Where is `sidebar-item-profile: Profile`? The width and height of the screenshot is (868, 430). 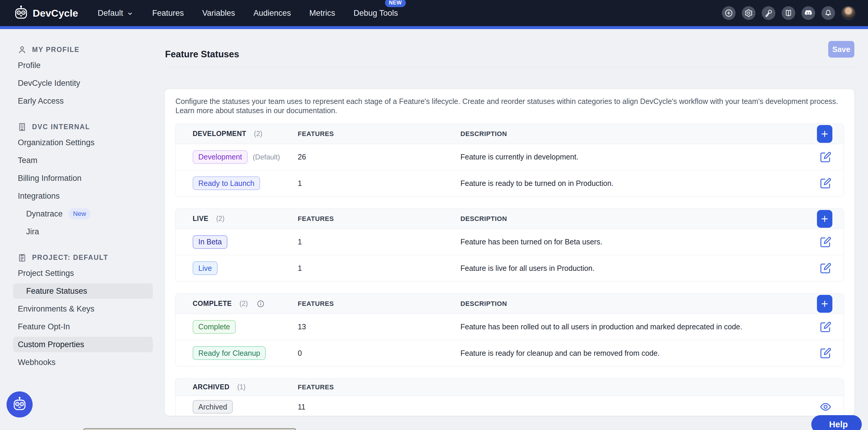
sidebar-item-profile: Profile is located at coordinates (81, 65).